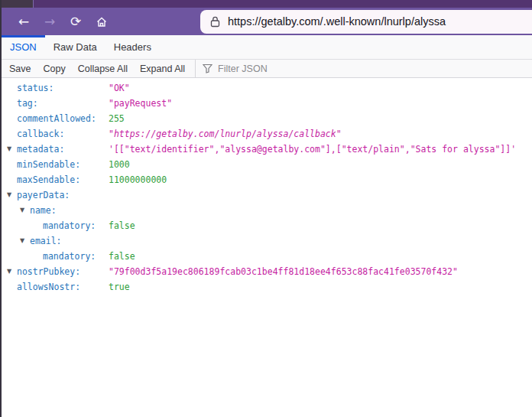 The image size is (532, 417). Describe the element at coordinates (138, 180) in the screenshot. I see `json-value: 11000000000` at that location.